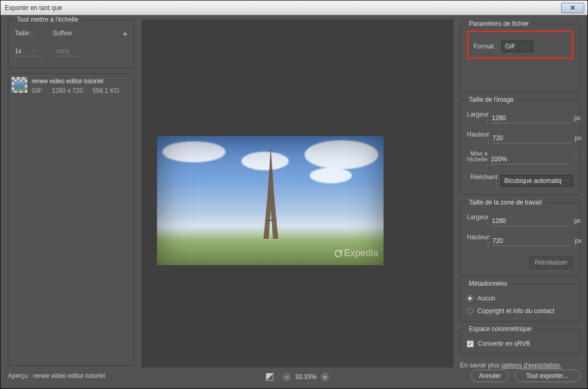  I want to click on eiffel-tower-graphic, so click(271, 193).